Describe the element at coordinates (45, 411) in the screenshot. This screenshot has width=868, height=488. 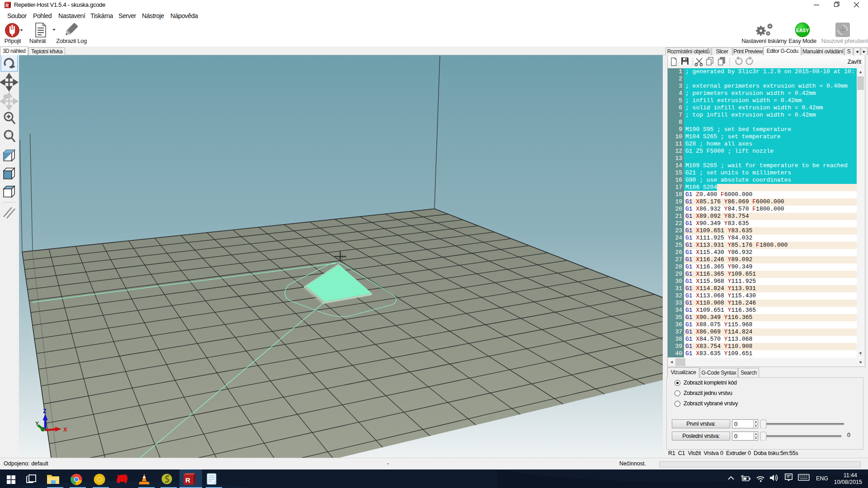
I see `svg-text: Z` at that location.